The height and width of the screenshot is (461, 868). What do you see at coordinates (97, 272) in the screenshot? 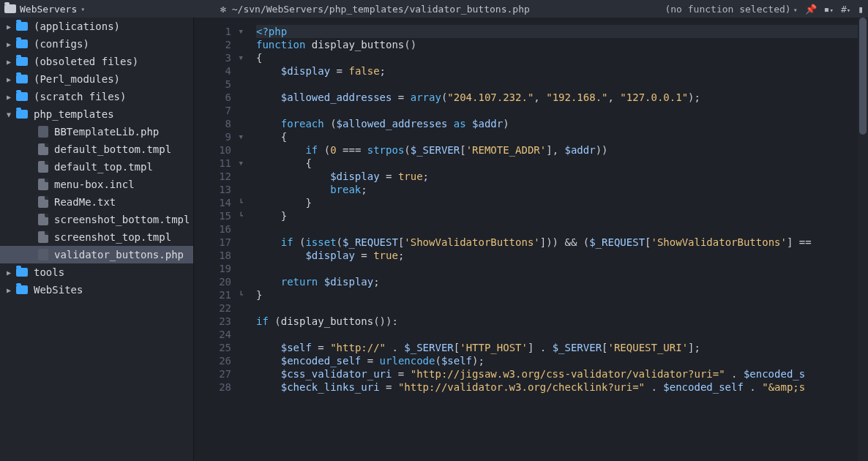
I see `tree-folder: ▶tools` at bounding box center [97, 272].